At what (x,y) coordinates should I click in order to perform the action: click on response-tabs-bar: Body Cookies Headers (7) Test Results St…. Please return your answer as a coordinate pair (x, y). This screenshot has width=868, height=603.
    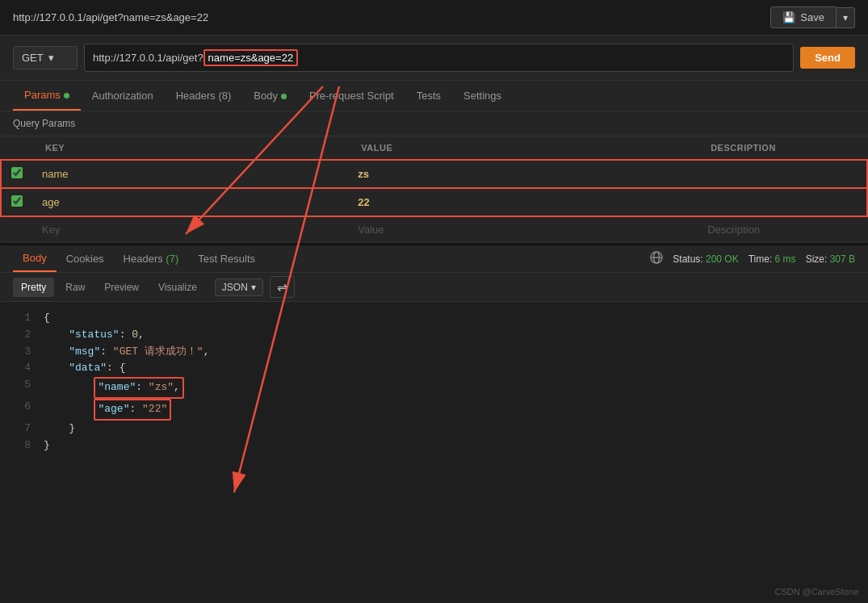
    Looking at the image, I should click on (434, 259).